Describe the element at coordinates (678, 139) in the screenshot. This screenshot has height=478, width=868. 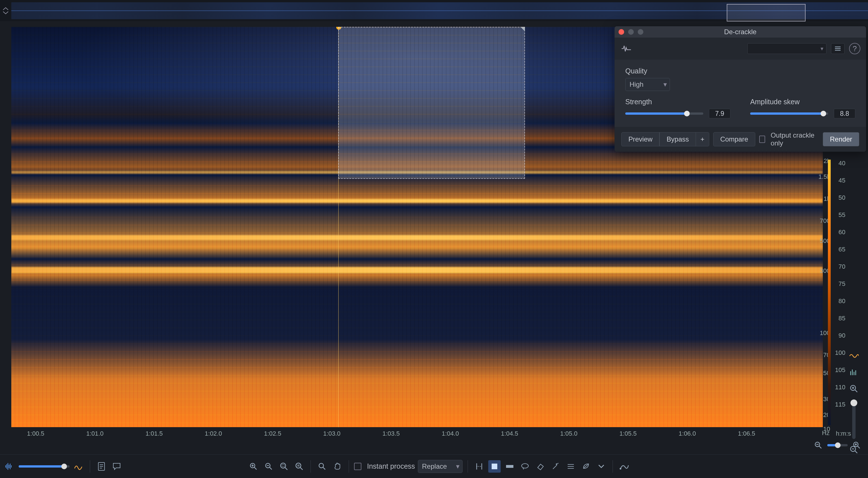
I see `bypass-button: Bypass` at that location.